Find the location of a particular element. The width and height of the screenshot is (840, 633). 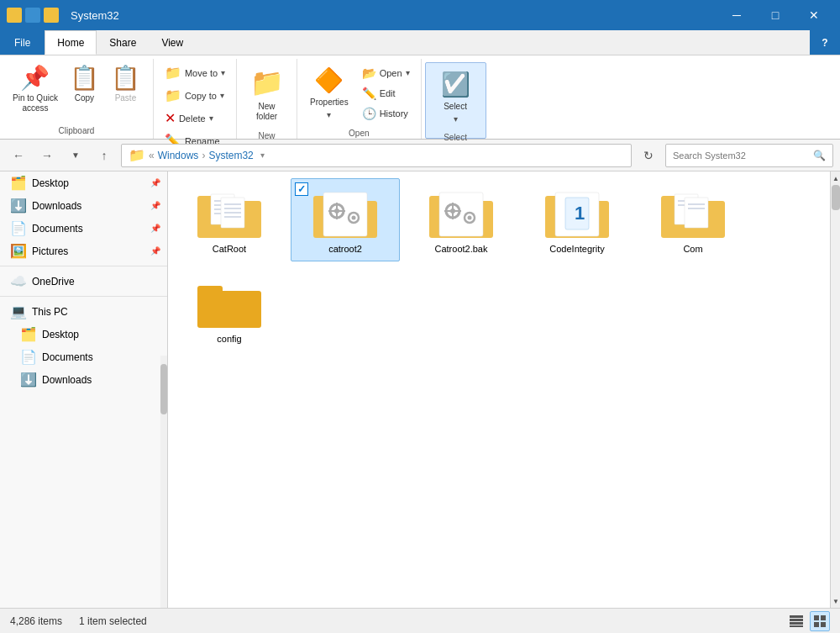

svg-text: 1 is located at coordinates (580, 214).